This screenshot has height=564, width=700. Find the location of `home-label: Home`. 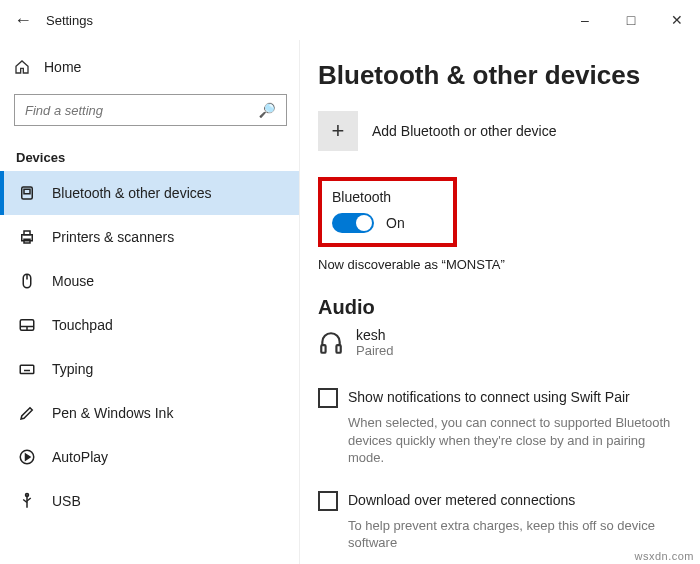

home-label: Home is located at coordinates (62, 67).